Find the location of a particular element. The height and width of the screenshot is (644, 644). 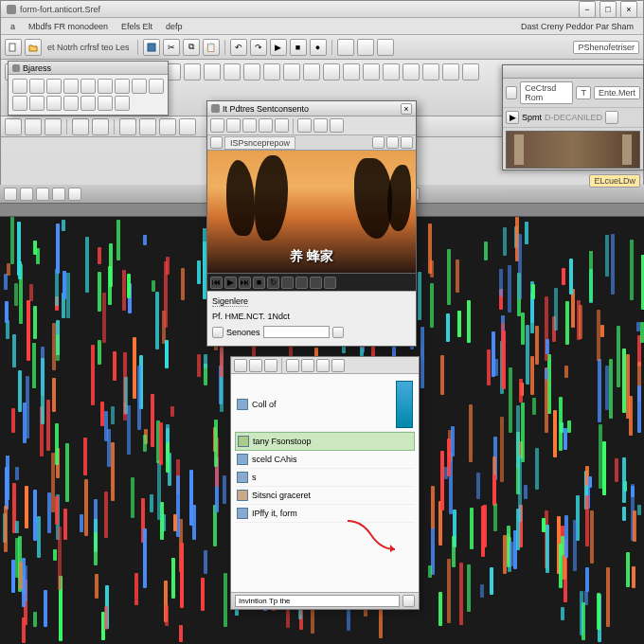

transport-next-icon: ⏭ is located at coordinates (244, 282).